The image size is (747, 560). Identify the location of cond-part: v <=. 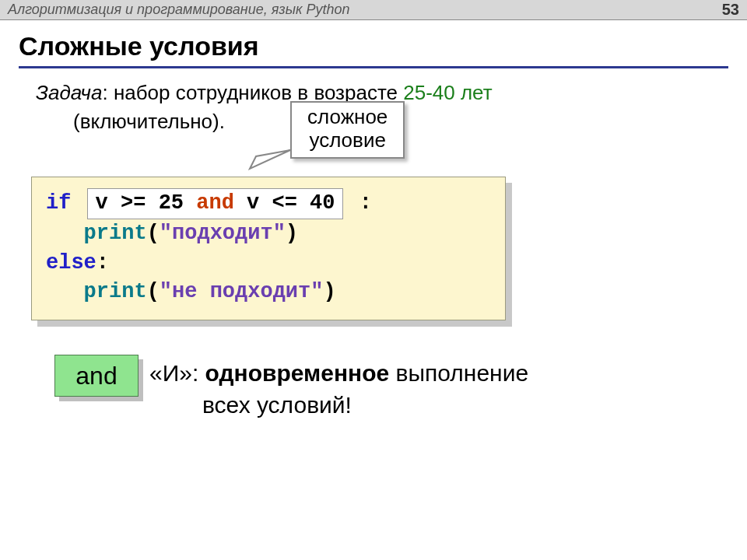
(279, 203).